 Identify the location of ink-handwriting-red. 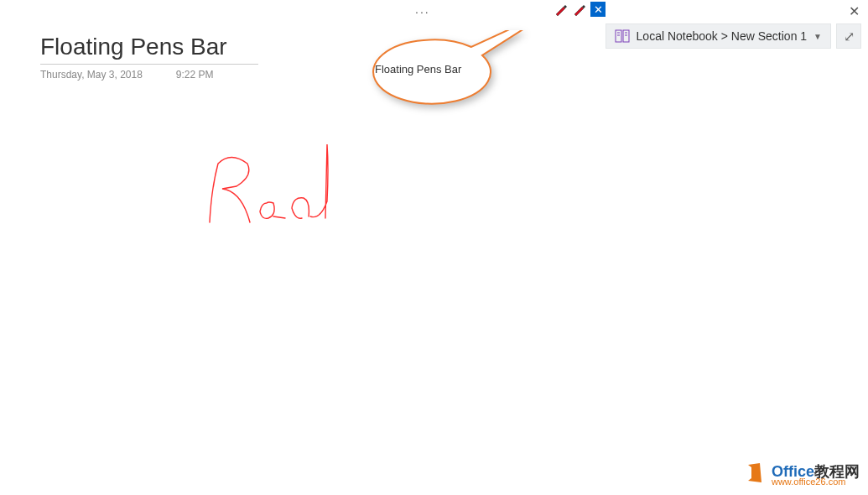
(285, 195).